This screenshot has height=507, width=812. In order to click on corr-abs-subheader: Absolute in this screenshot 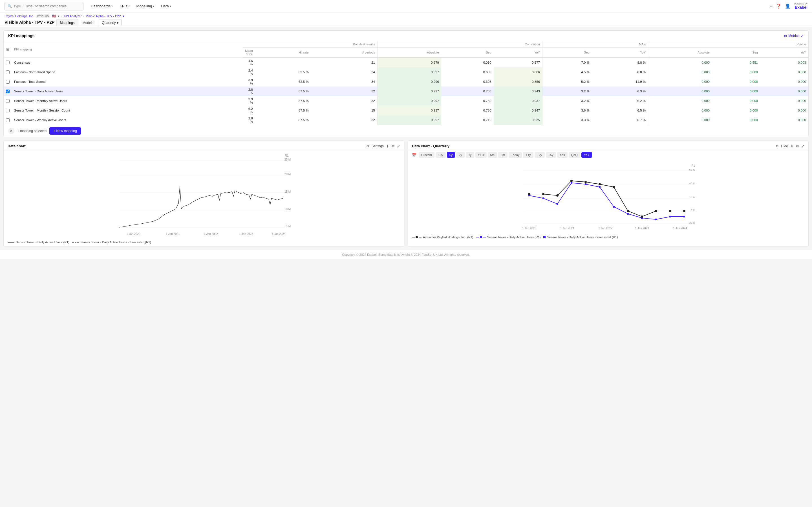, I will do `click(409, 53)`.